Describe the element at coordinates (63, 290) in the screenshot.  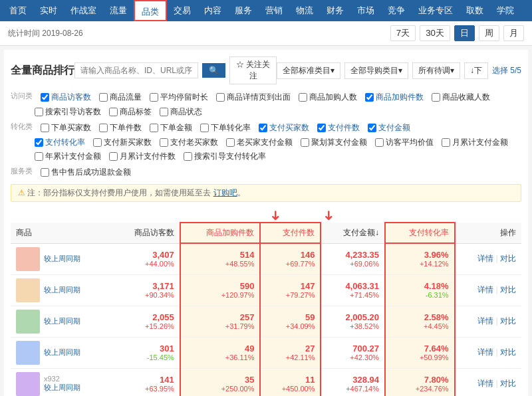
I see `product-compare-1: 较上周同期` at that location.